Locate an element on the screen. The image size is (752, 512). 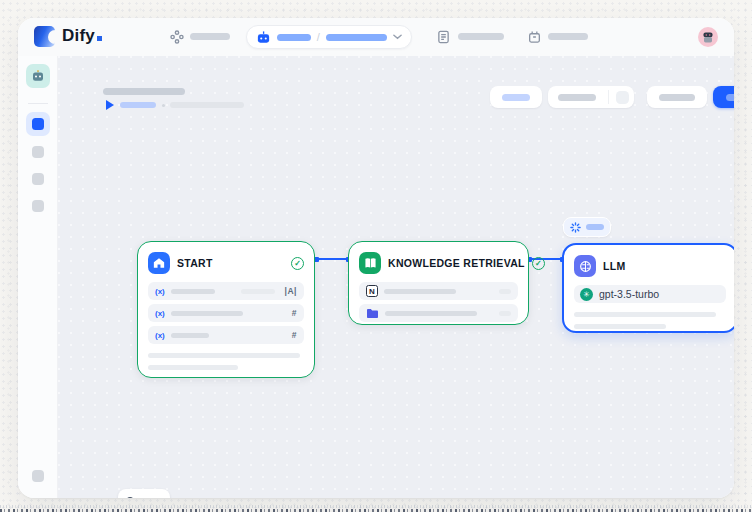
chevron-down-icon is located at coordinates (398, 37).